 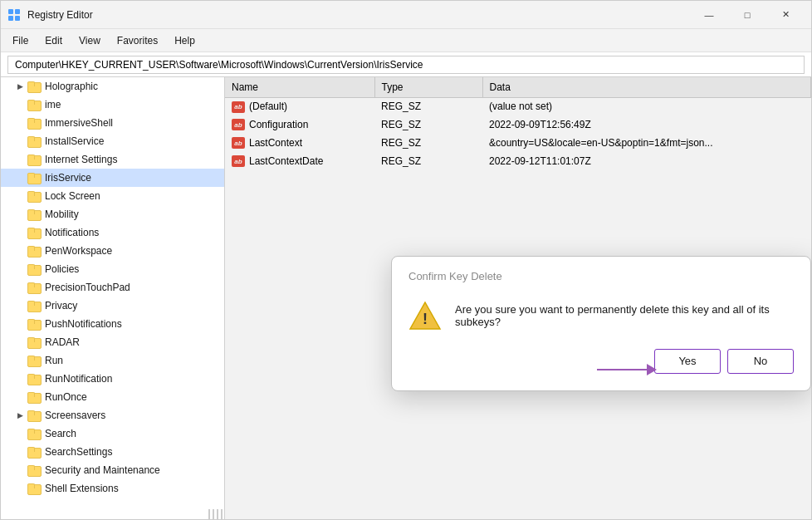 What do you see at coordinates (747, 15) in the screenshot?
I see `window-controls: — □ ✕` at bounding box center [747, 15].